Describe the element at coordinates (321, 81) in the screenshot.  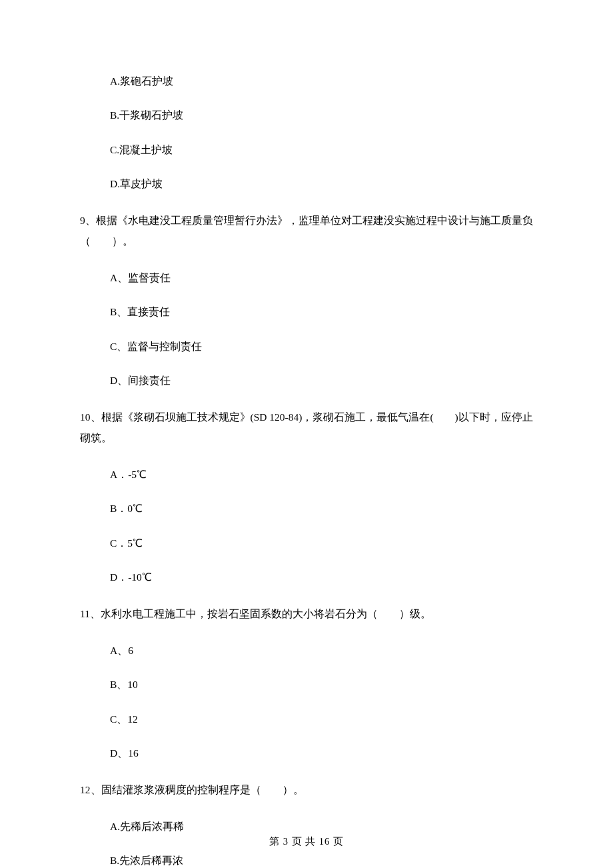
I see `q8-option-a: A.浆砲石护坡` at that location.